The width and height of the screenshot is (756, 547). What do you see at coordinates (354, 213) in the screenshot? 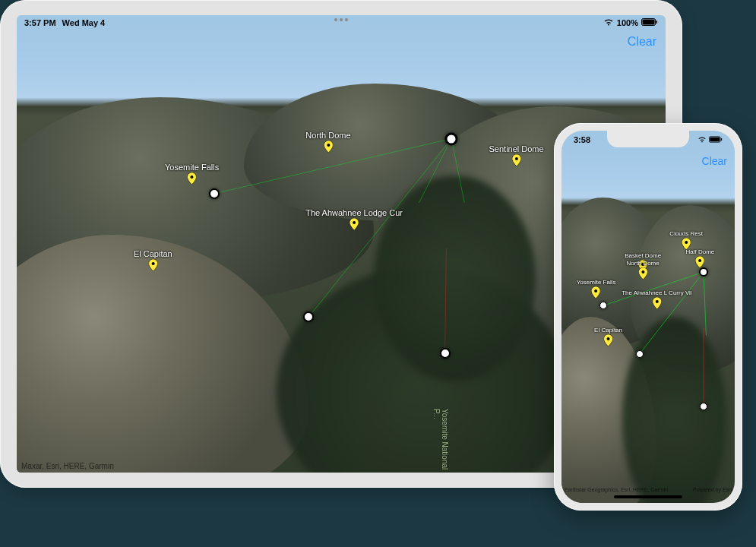
I see `pin-label: The Ahwahnee Lodge Cur` at bounding box center [354, 213].